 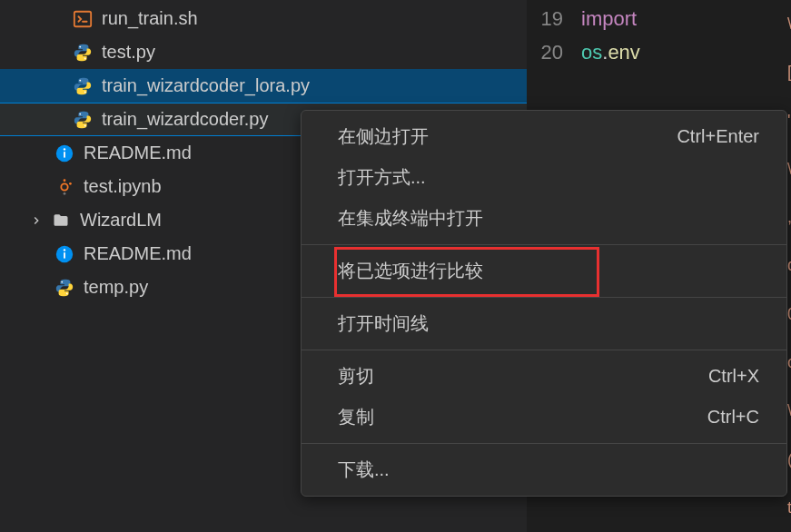 I want to click on keyboard-shortcut: Ctrl+X, so click(x=734, y=376).